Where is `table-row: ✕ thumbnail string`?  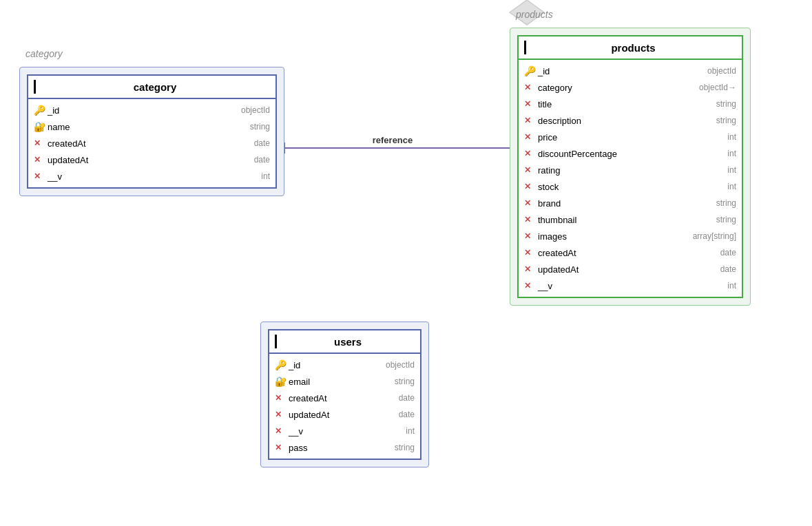
table-row: ✕ thumbnail string is located at coordinates (630, 220).